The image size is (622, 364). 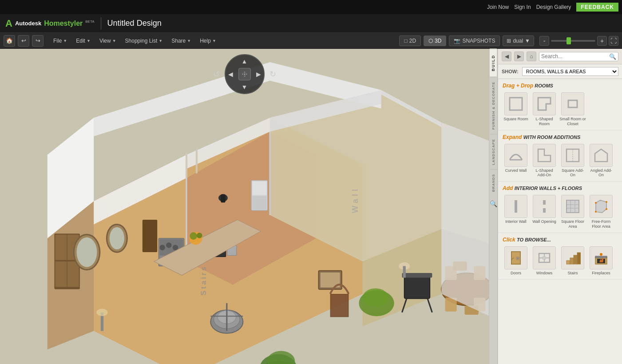 What do you see at coordinates (516, 170) in the screenshot?
I see `curved-wall-label: Curved Wall` at bounding box center [516, 170].